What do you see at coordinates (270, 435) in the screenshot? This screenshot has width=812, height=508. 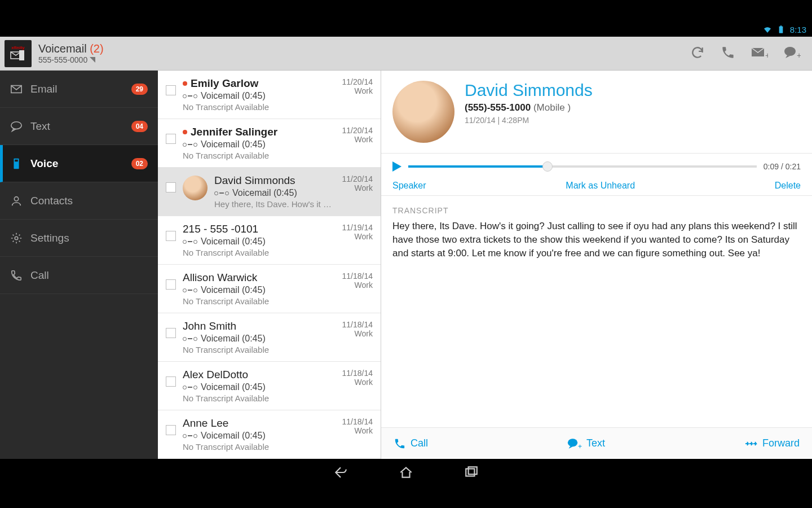 I see `voicemail-item: Anne LeeVoicemail (0:45)No Transcript Av…` at bounding box center [270, 435].